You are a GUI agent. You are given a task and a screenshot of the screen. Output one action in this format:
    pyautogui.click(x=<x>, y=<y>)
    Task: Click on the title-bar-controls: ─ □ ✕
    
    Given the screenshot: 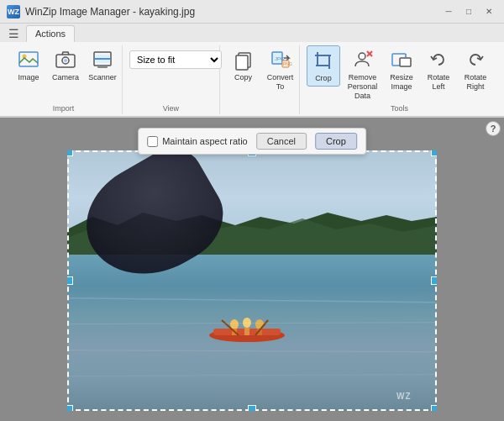 What is the action you would take?
    pyautogui.click(x=469, y=12)
    